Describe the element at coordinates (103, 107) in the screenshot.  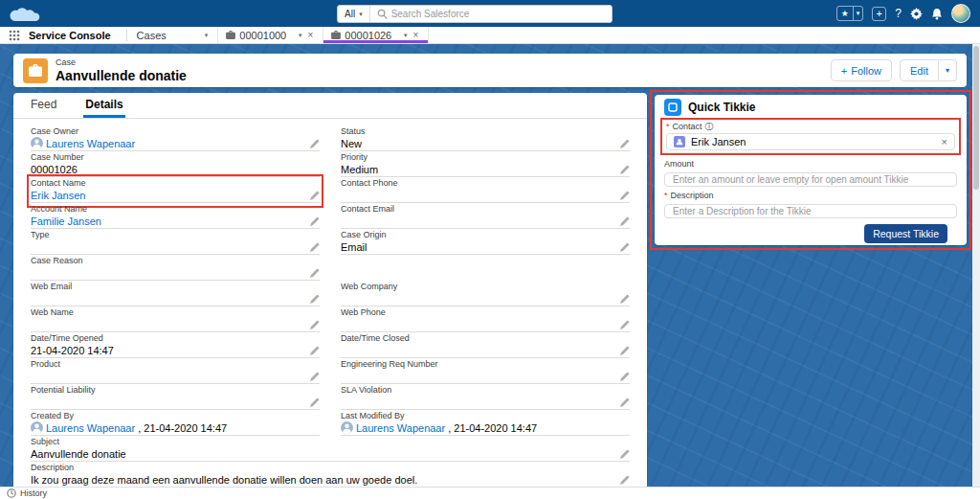
I see `tab-details: Details` at that location.